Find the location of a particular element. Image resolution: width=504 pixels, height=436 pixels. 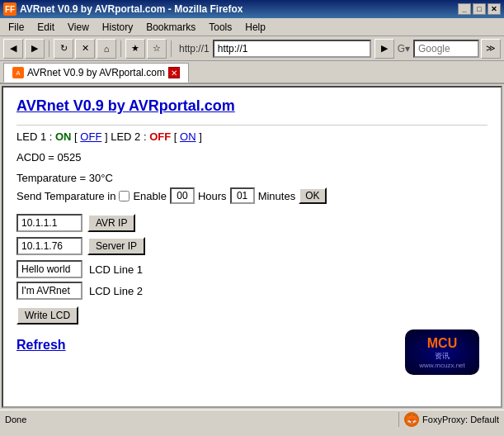

lcd-line2-input is located at coordinates (49, 291).